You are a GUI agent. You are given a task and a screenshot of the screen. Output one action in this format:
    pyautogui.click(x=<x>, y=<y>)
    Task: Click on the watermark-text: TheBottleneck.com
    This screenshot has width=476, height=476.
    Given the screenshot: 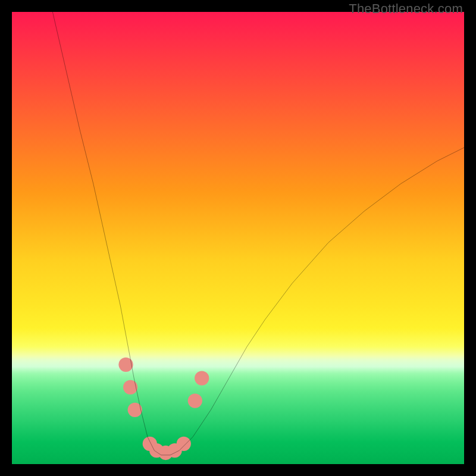 What is the action you would take?
    pyautogui.click(x=406, y=9)
    